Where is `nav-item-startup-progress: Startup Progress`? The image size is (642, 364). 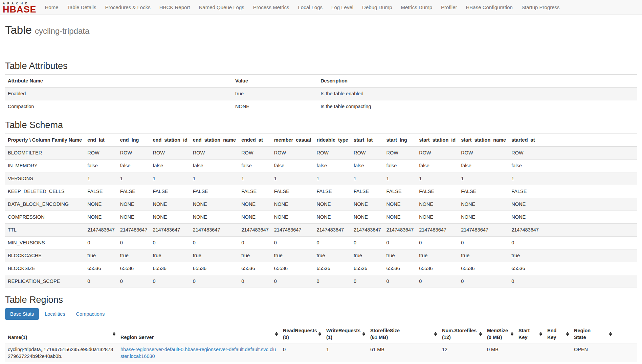 nav-item-startup-progress: Startup Progress is located at coordinates (541, 7).